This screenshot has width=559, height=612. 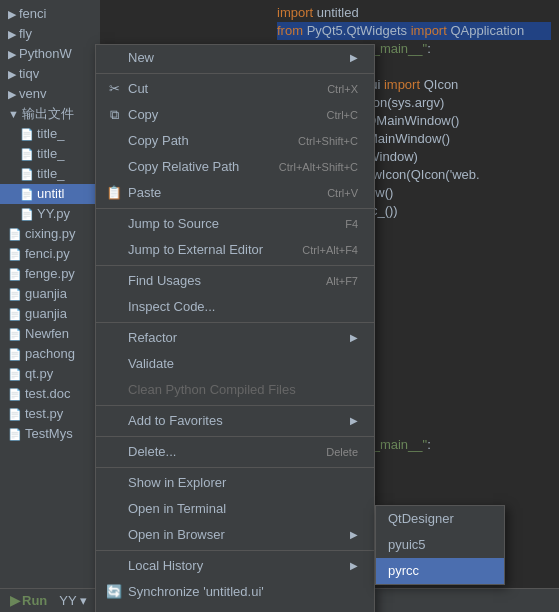 What do you see at coordinates (235, 193) in the screenshot?
I see `menu-paste: 📋 Paste Ctrl+V` at bounding box center [235, 193].